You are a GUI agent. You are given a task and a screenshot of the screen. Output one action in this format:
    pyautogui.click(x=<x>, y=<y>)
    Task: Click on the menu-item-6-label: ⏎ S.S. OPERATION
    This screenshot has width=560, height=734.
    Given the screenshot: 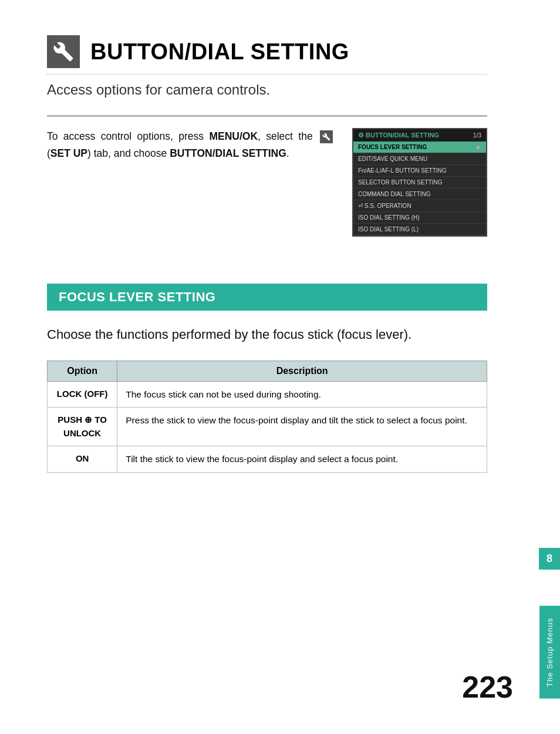 What is the action you would take?
    pyautogui.click(x=385, y=206)
    